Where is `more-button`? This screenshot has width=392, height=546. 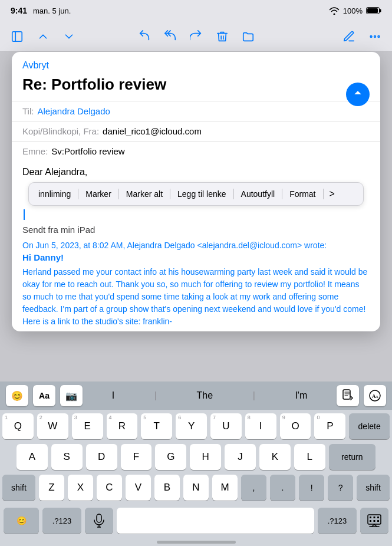 more-button is located at coordinates (375, 37).